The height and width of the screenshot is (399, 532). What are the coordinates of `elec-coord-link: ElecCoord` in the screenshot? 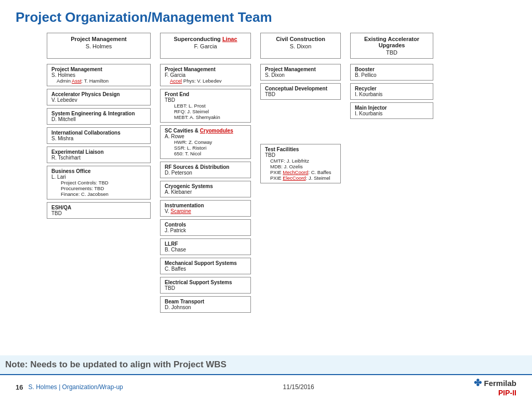 It's located at (294, 178).